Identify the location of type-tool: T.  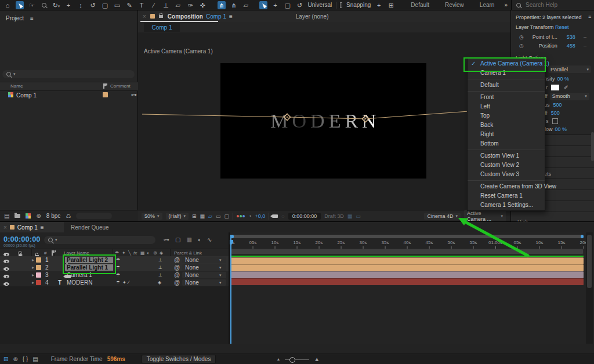
(142, 5).